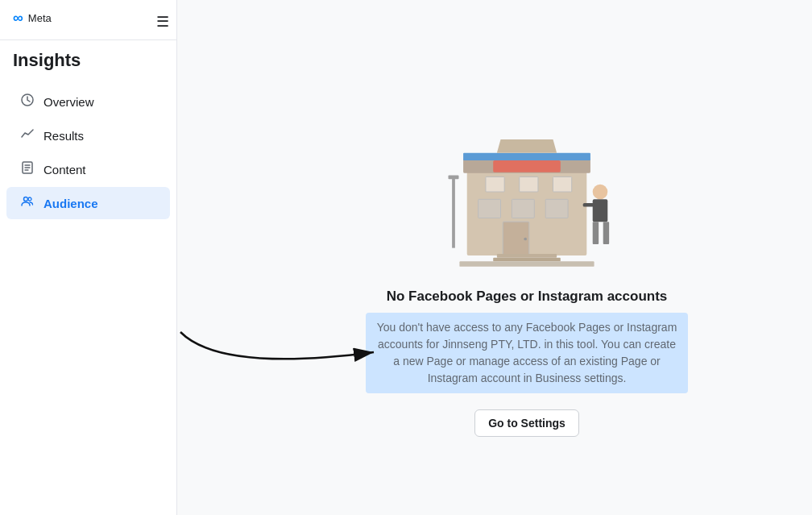 This screenshot has width=812, height=515. What do you see at coordinates (27, 135) in the screenshot?
I see `results-icon` at bounding box center [27, 135].